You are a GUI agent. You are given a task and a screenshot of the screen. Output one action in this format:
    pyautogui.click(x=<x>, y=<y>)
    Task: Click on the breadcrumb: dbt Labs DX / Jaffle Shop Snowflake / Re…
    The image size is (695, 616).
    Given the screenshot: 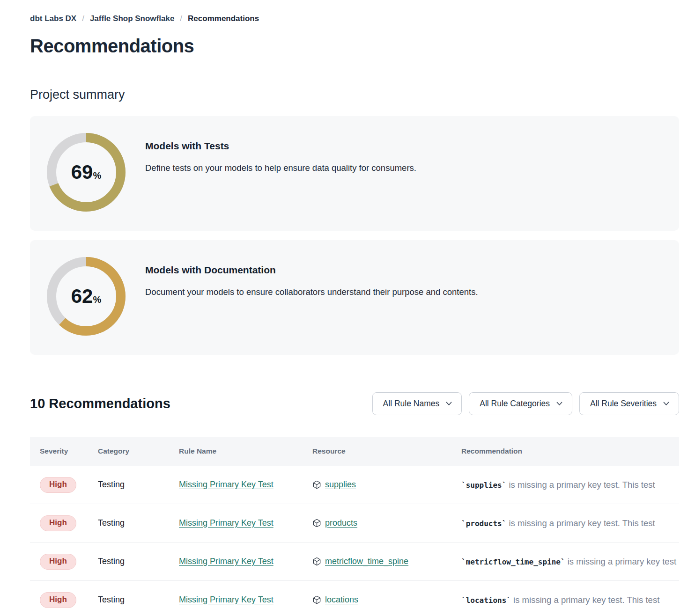 What is the action you would take?
    pyautogui.click(x=355, y=19)
    